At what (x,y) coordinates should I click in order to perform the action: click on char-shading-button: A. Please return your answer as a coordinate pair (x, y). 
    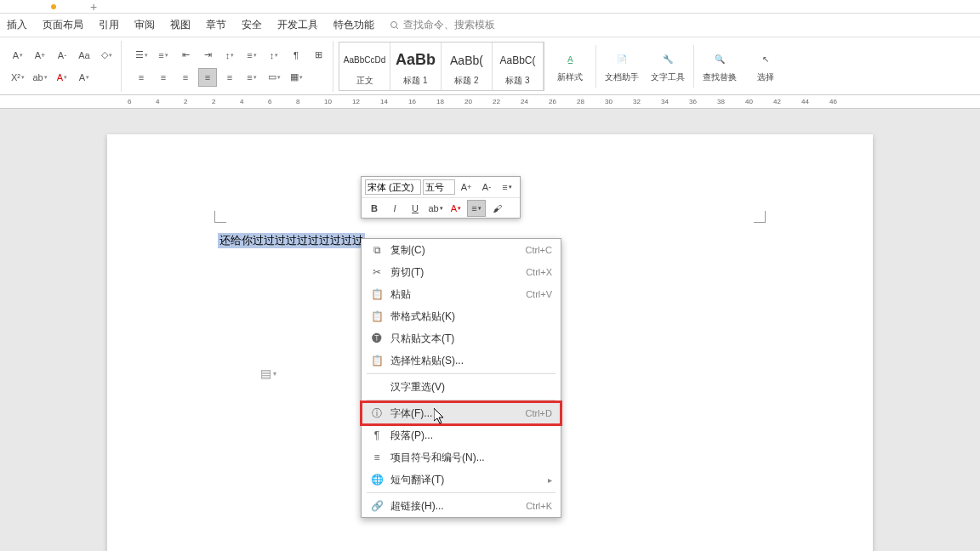
    Looking at the image, I should click on (84, 77).